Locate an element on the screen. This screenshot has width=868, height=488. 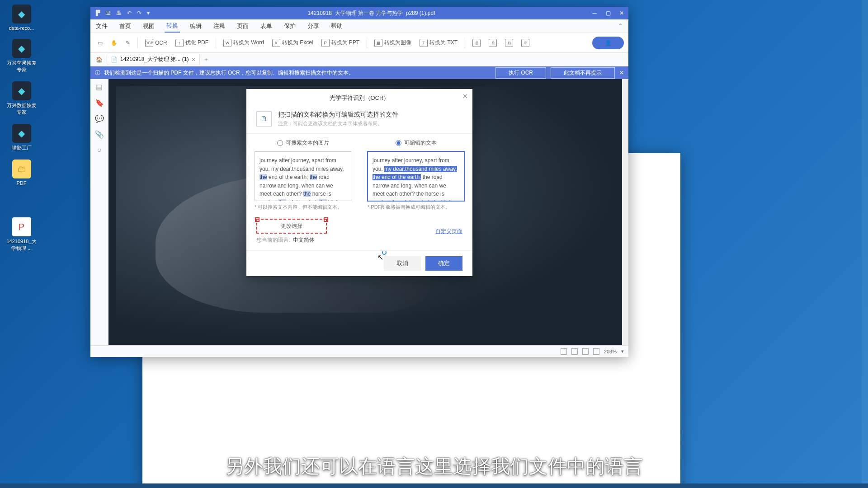
icon-label: 喵影工厂 is located at coordinates (22, 148).